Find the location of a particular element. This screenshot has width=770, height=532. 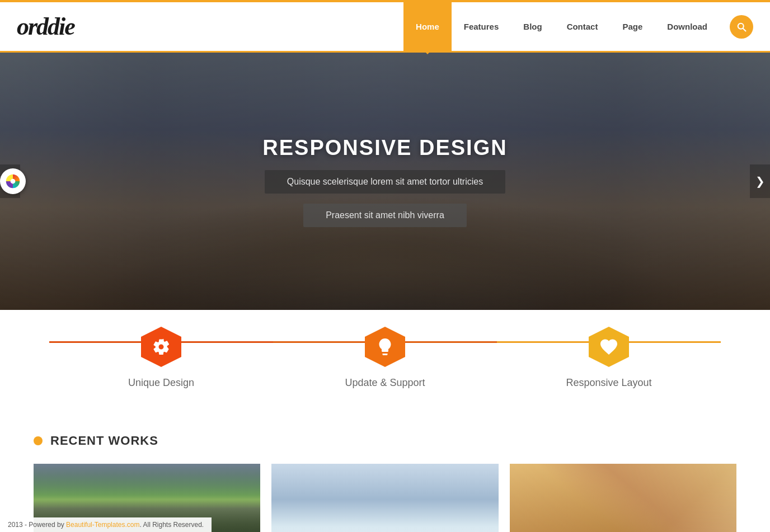

footer-link: Beautiful-Templates.com is located at coordinates (103, 525).